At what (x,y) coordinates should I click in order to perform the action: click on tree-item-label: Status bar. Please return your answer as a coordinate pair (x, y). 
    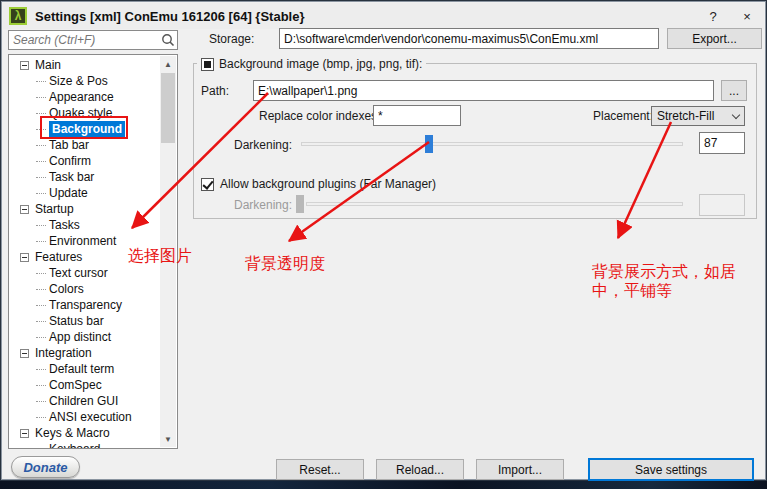
    Looking at the image, I should click on (76, 321).